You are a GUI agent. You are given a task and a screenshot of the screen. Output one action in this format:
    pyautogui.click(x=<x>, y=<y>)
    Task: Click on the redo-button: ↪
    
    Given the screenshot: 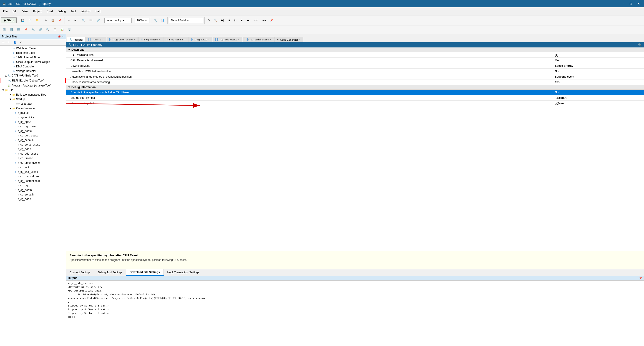 What is the action you would take?
    pyautogui.click(x=75, y=20)
    